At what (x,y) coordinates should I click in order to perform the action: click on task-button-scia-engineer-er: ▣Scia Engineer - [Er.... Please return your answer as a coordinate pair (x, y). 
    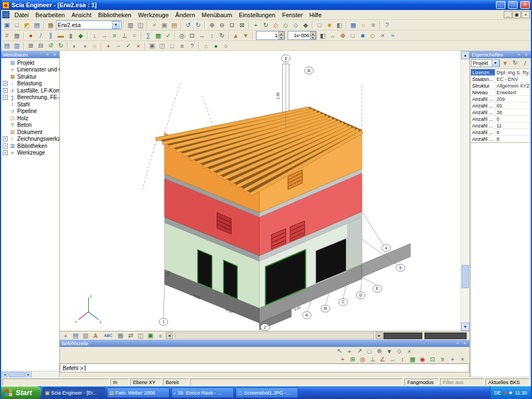
    Looking at the image, I should click on (74, 392).